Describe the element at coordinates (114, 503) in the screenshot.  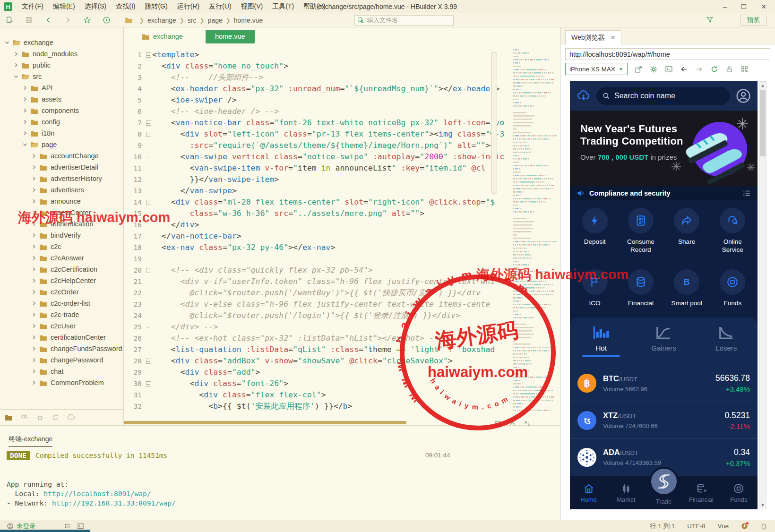
I see `terminal-link: http://192.168.31.33:8091/wap/` at that location.